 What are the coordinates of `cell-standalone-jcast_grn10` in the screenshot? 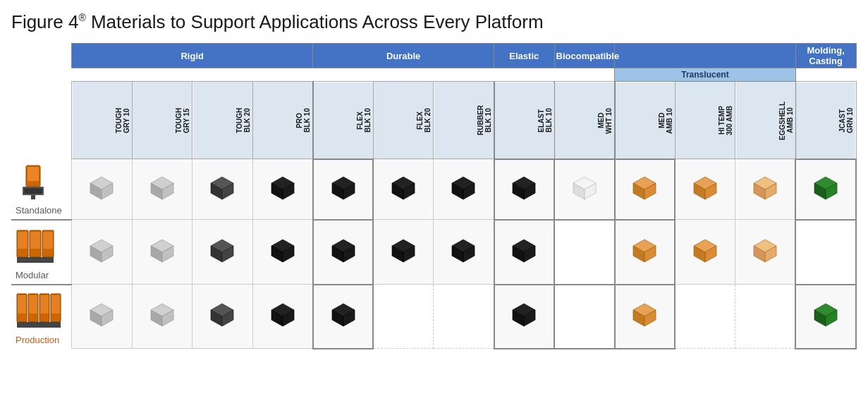 It's located at (826, 190).